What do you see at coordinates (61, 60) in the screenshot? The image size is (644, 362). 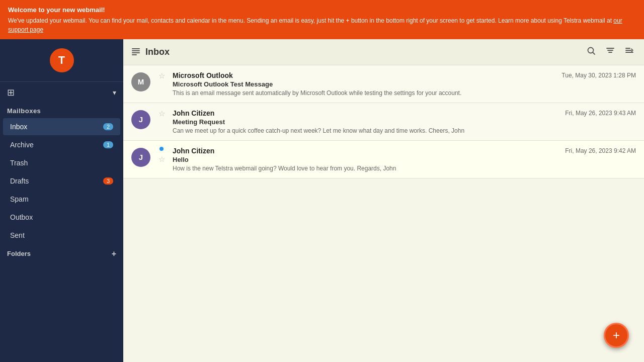 I see `sidebar-logo: T` at bounding box center [61, 60].